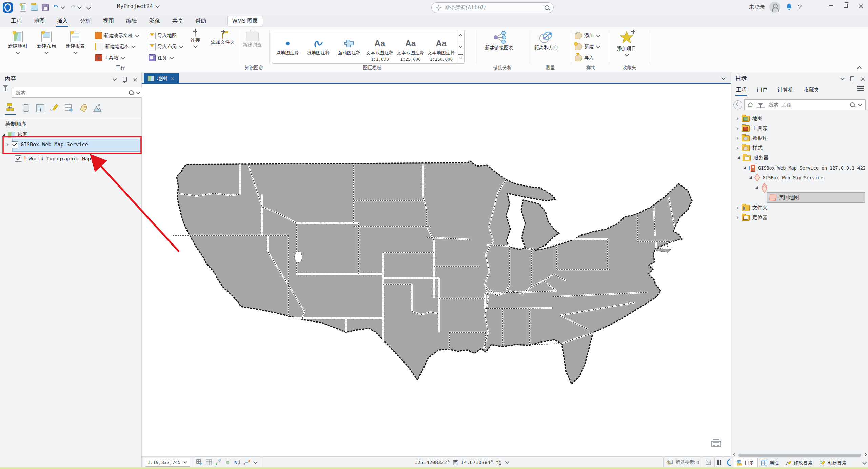  Describe the element at coordinates (688, 462) in the screenshot. I see `selected-features-status: 所选要素: 0` at that location.